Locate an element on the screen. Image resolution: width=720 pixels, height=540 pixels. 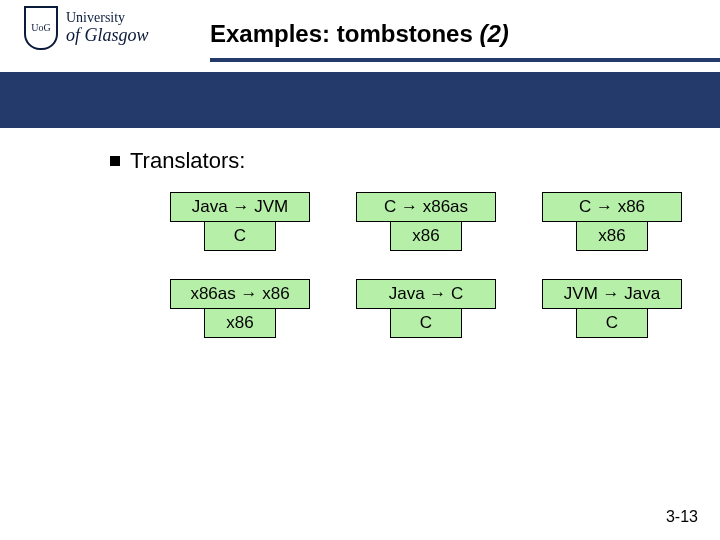
title-ital: (2) is located at coordinates (494, 34).